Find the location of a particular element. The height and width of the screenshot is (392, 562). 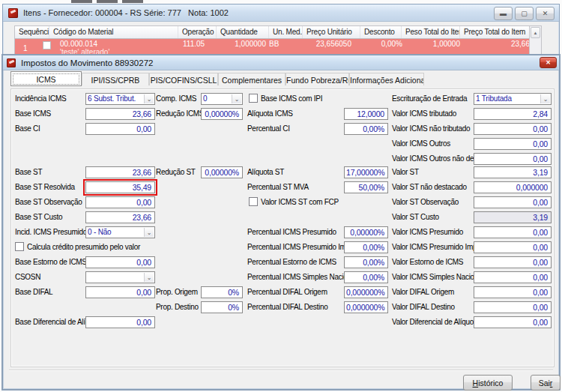

input-base-st-resolvida: 35,49 is located at coordinates (120, 187).